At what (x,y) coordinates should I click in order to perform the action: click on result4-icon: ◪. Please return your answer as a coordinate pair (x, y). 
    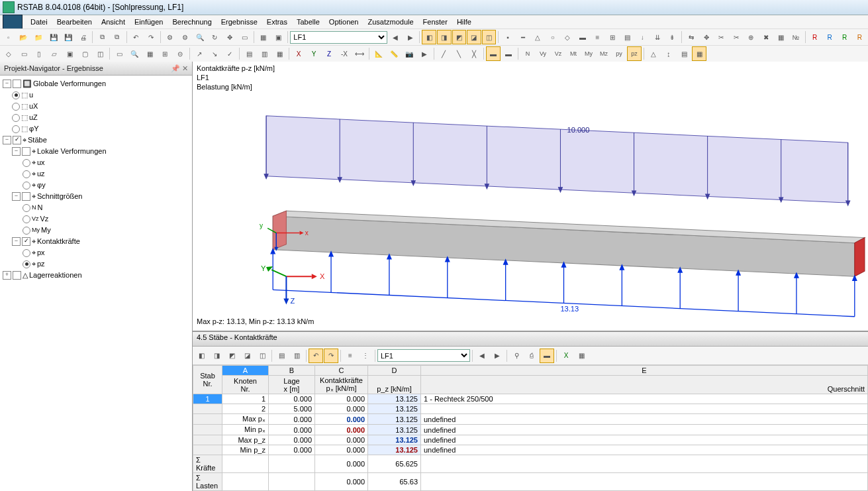
    Looking at the image, I should click on (474, 37).